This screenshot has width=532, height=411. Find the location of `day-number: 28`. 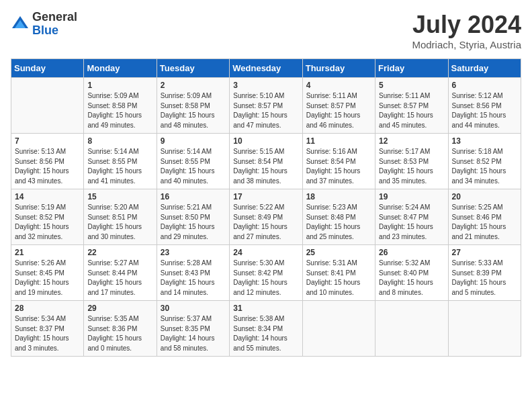

day-number: 28 is located at coordinates (47, 308).